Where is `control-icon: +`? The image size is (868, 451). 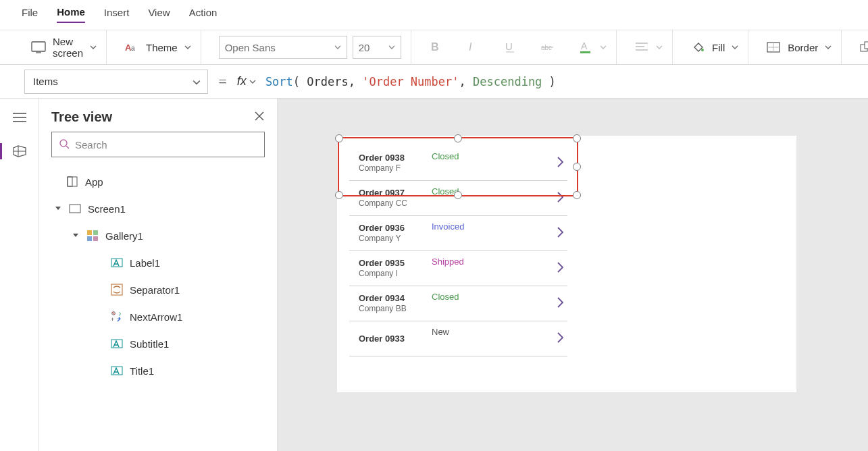
control-icon: + is located at coordinates (117, 317).